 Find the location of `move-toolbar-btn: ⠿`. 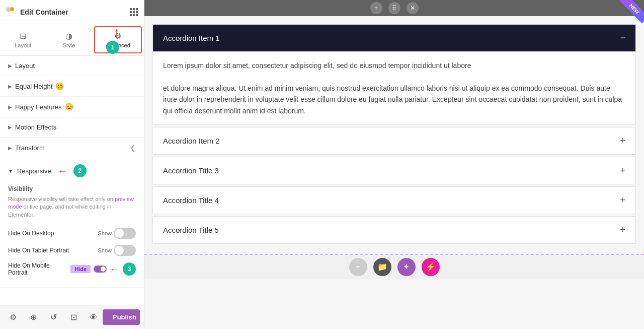

move-toolbar-btn: ⠿ is located at coordinates (394, 8).